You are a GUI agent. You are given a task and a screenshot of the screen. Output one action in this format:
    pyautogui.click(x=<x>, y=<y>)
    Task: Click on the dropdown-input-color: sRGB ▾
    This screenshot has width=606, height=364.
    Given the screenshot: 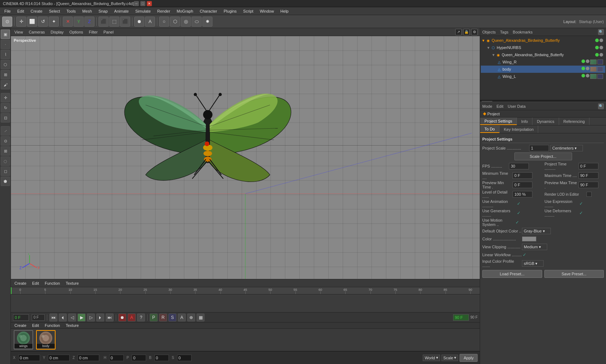 What is the action you would take?
    pyautogui.click(x=533, y=263)
    